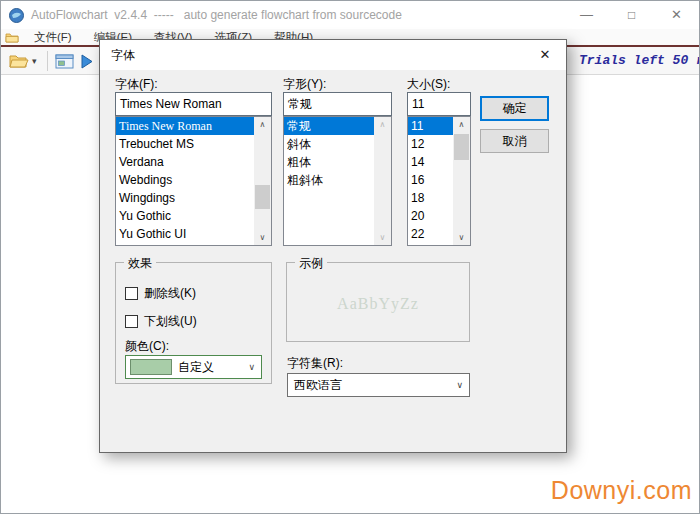 This screenshot has height=514, width=700. What do you see at coordinates (194, 216) in the screenshot?
I see `list-item: Yu Gothic` at bounding box center [194, 216].